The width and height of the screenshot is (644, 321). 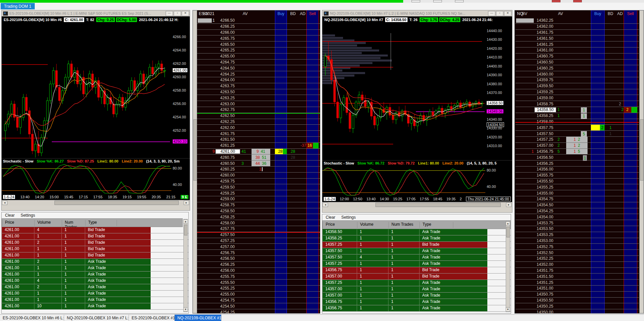 I want to click on scroll-thumb, so click(x=438, y=205).